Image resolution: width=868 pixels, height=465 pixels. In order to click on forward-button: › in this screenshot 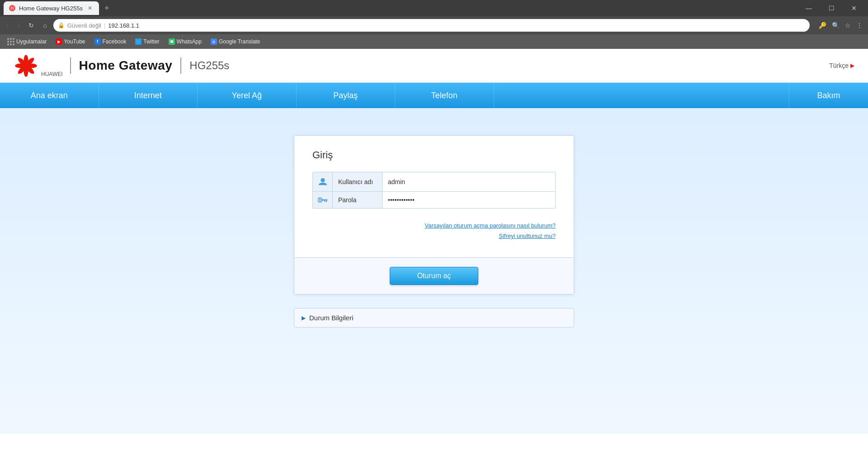, I will do `click(19, 25)`.